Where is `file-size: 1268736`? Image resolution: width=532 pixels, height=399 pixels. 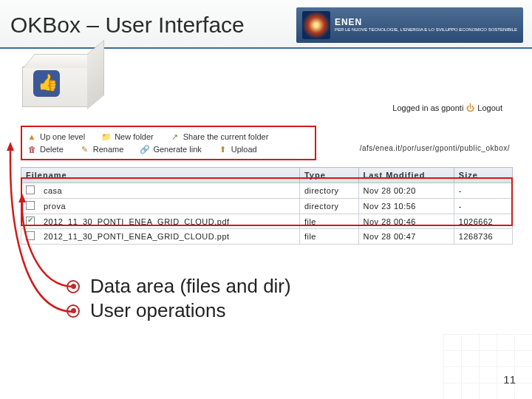
file-size: 1268736 is located at coordinates (483, 236).